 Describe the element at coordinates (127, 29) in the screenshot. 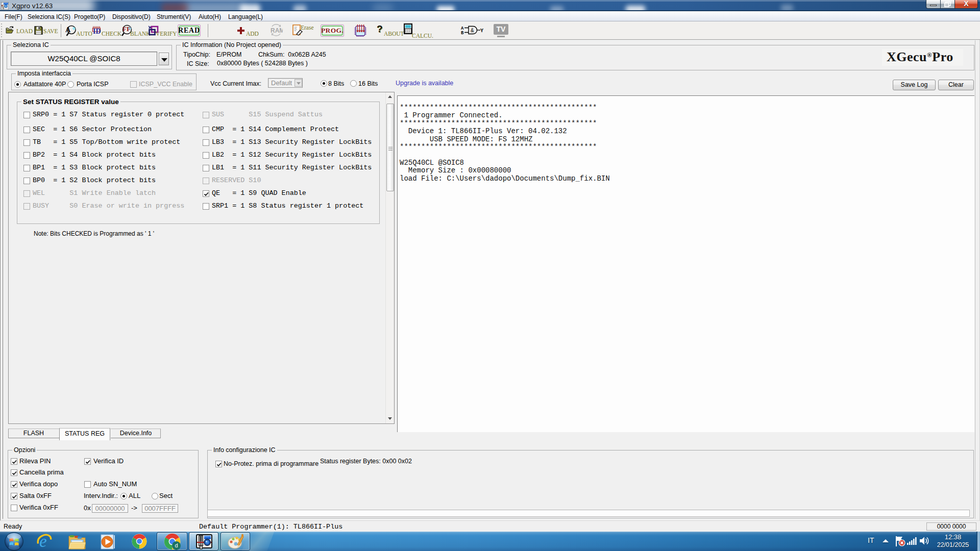

I see `svg-text: FF` at that location.